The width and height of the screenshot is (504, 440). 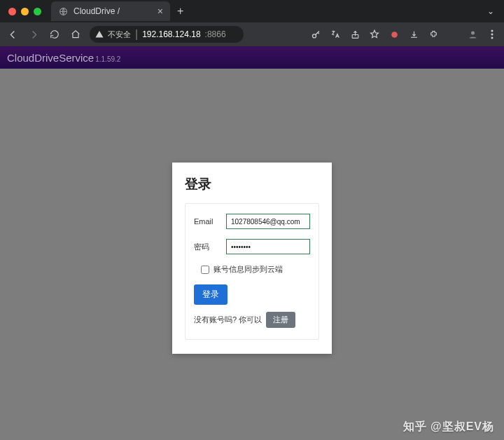 What do you see at coordinates (433, 34) in the screenshot?
I see `extensions-icon` at bounding box center [433, 34].